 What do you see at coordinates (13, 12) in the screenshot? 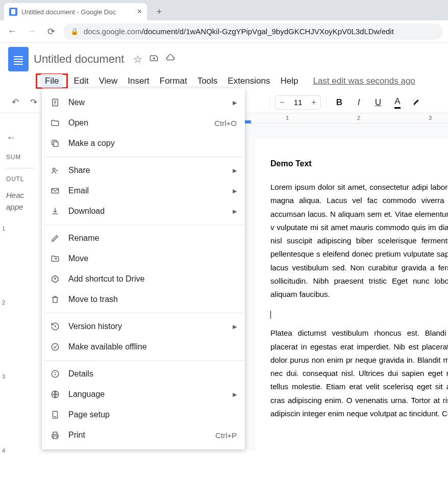
I see `docs-favicon` at bounding box center [13, 12].